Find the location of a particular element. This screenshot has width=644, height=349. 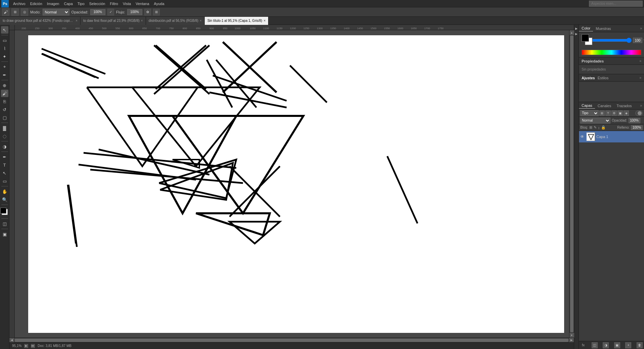

scroll-up-arrow: ▲ is located at coordinates (572, 33).